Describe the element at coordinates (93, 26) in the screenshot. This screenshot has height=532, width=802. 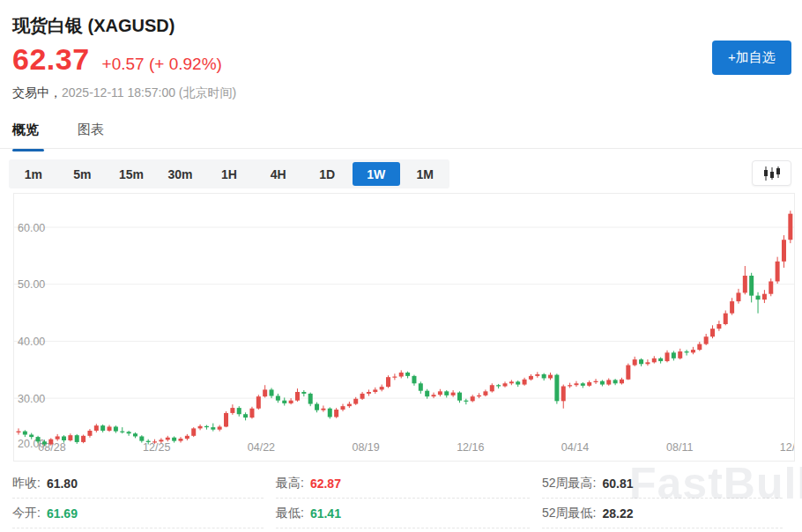
I see `instrument-title: 现货白银 (XAGUSD)` at that location.